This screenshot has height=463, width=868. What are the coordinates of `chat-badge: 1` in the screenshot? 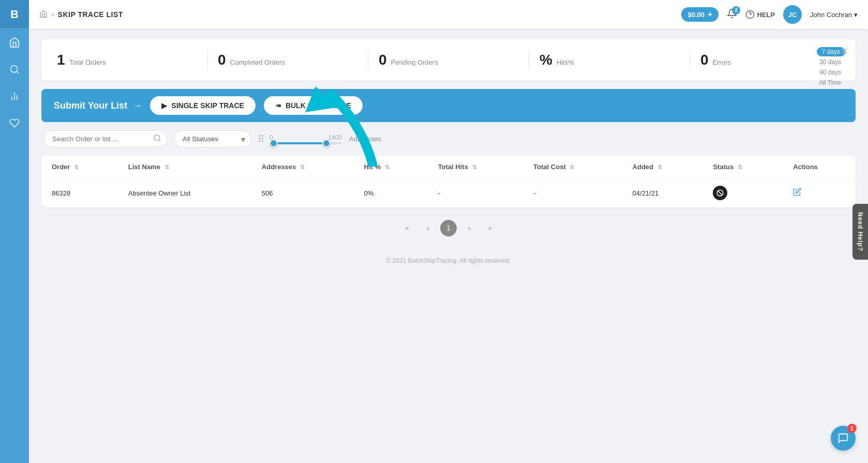 It's located at (852, 428).